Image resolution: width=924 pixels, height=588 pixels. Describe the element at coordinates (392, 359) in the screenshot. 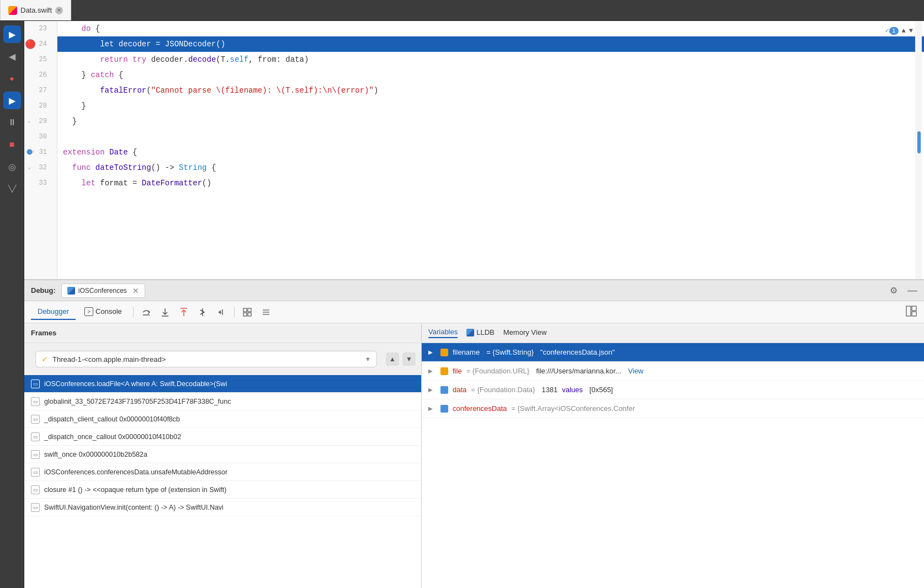

I see `thread-up-button: ▲` at that location.